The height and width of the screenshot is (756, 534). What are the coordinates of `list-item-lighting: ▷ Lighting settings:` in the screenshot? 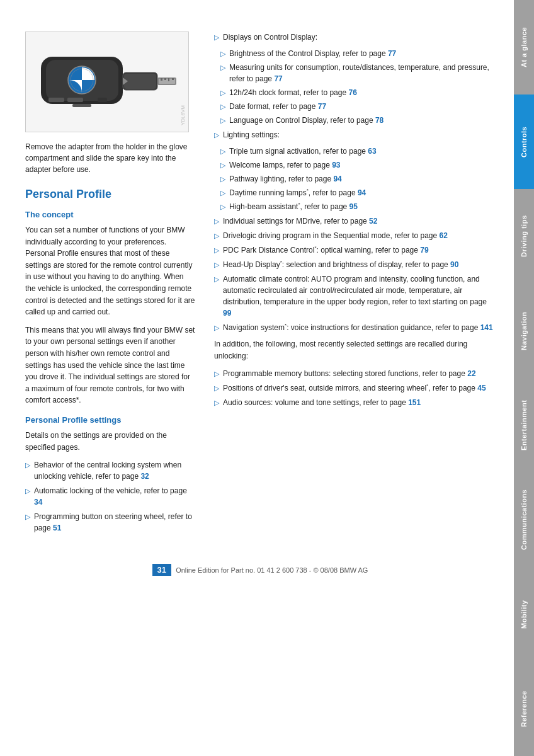 It's located at (355, 135).